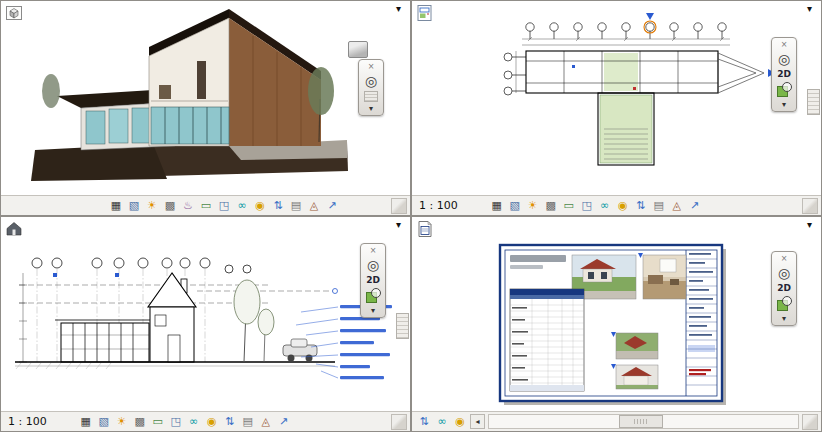 This screenshot has width=822, height=432. I want to click on scroll-left-button: ◂, so click(478, 422).